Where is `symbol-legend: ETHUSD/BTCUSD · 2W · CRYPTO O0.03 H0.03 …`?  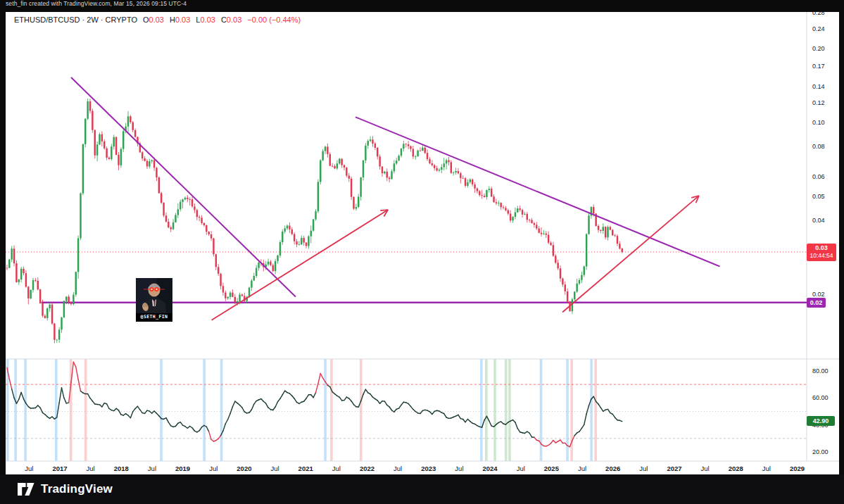
symbol-legend: ETHUSD/BTCUSD · 2W · CRYPTO O0.03 H0.03 … is located at coordinates (158, 20).